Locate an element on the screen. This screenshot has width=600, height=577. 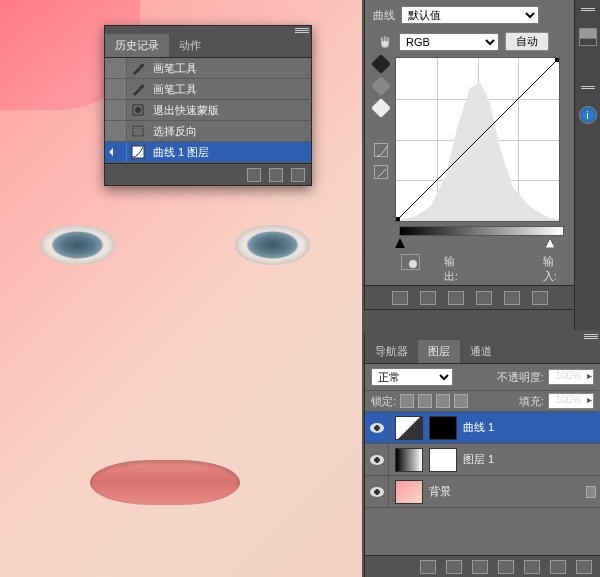
eyedropper-white-icon is located at coordinates (381, 108).